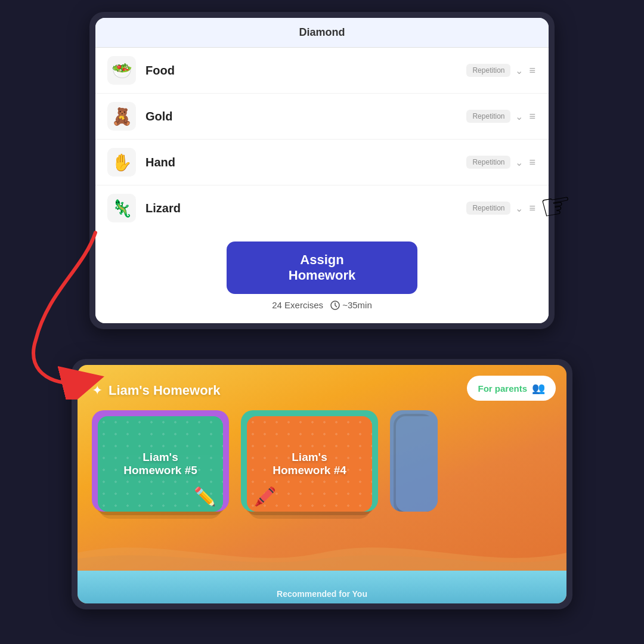 The width and height of the screenshot is (644, 644). Describe the element at coordinates (309, 461) in the screenshot. I see `homework-card-4: Liam'sHomework #4 🖍️` at that location.